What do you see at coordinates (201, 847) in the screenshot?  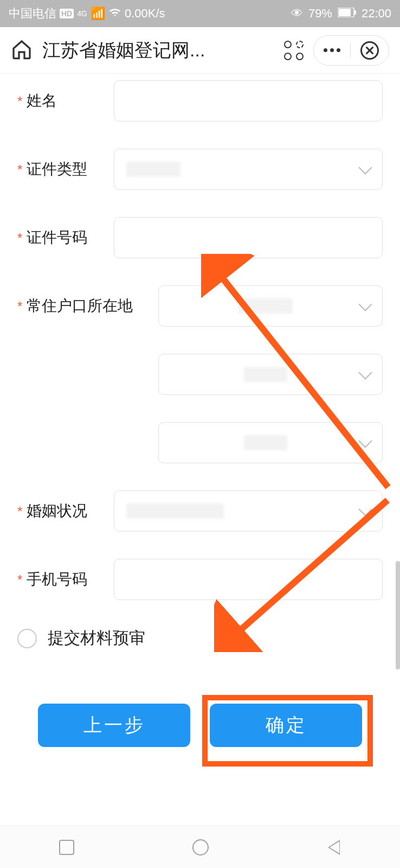 I see `nav-home-icon` at bounding box center [201, 847].